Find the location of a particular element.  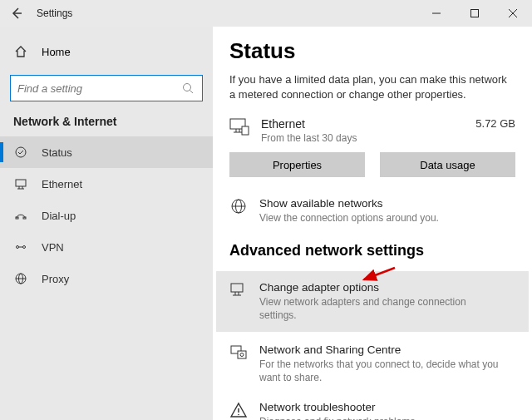

show-networks-option: Show available networks View the connect… is located at coordinates (372, 211).